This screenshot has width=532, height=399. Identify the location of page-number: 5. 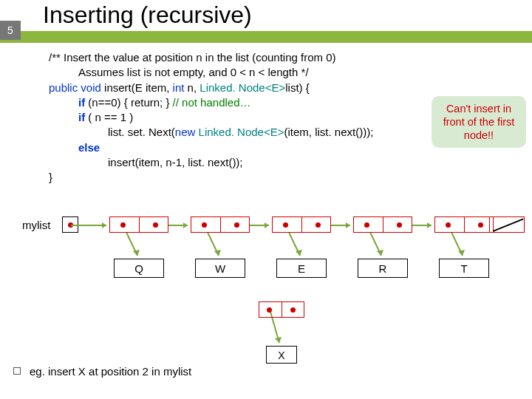
(10, 30).